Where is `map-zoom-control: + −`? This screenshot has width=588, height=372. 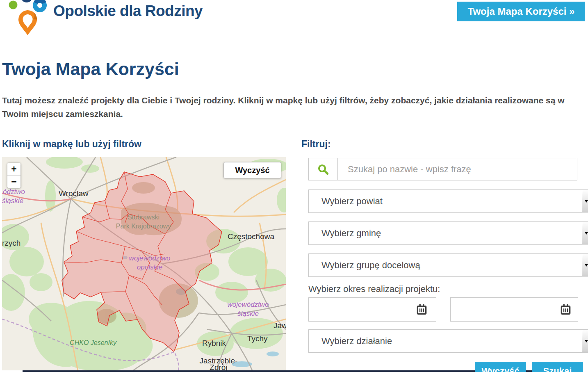 map-zoom-control: + − is located at coordinates (14, 176).